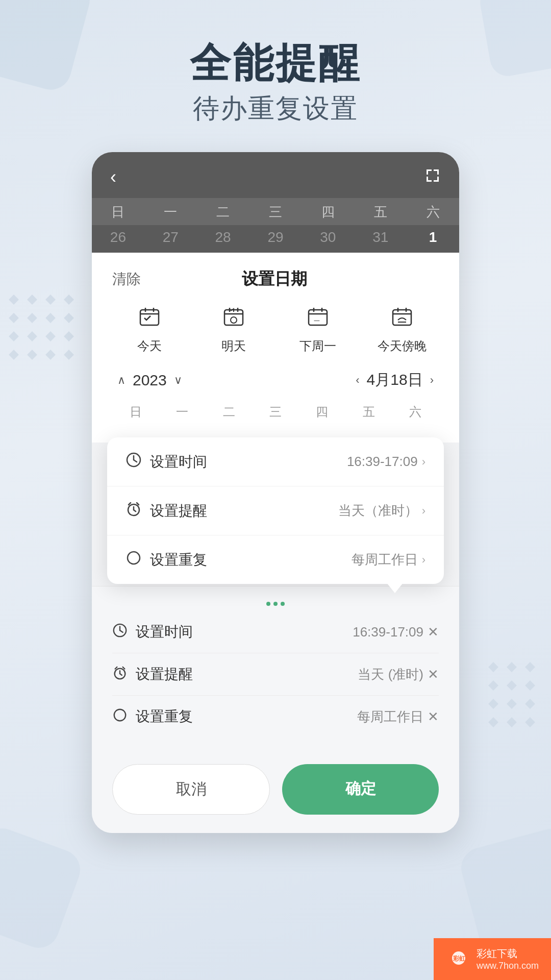 The image size is (551, 980). I want to click on clock-icon, so click(134, 461).